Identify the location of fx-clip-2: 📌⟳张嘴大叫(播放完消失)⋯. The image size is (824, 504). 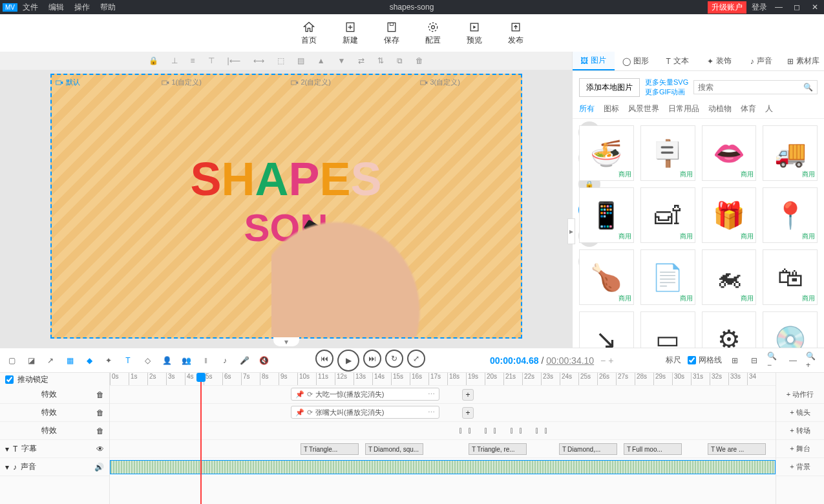
(365, 412).